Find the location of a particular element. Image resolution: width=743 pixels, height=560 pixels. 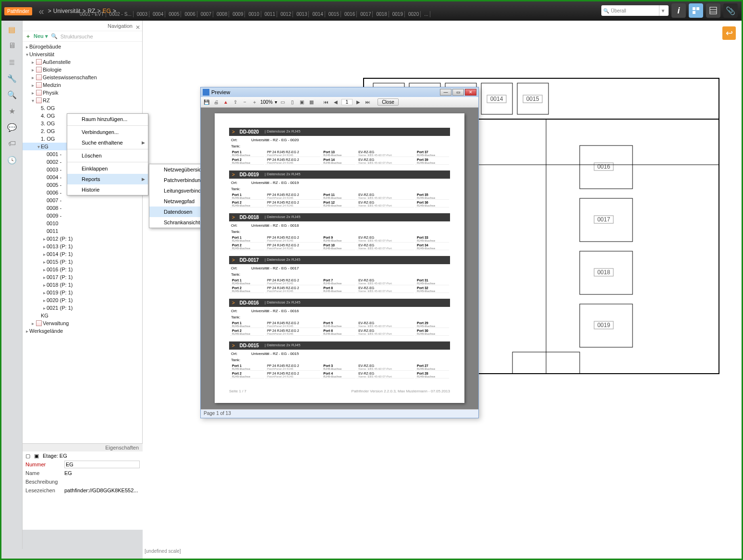

tab-item: 0010 is located at coordinates (254, 14).